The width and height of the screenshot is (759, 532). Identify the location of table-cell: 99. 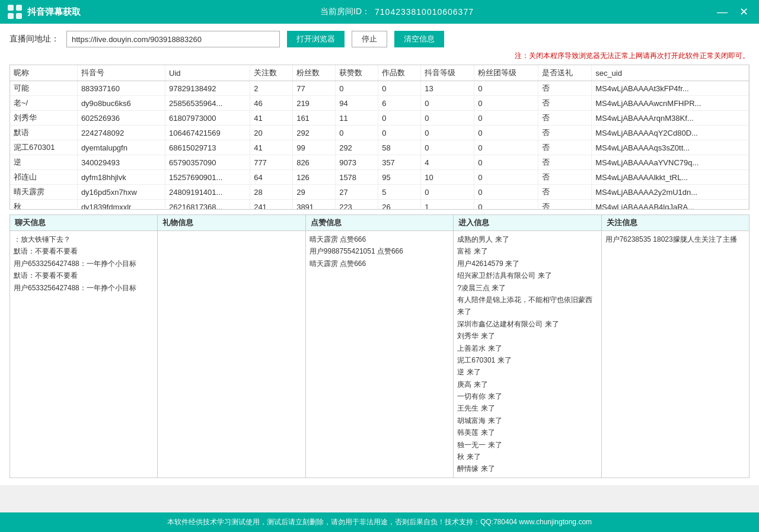
(314, 148).